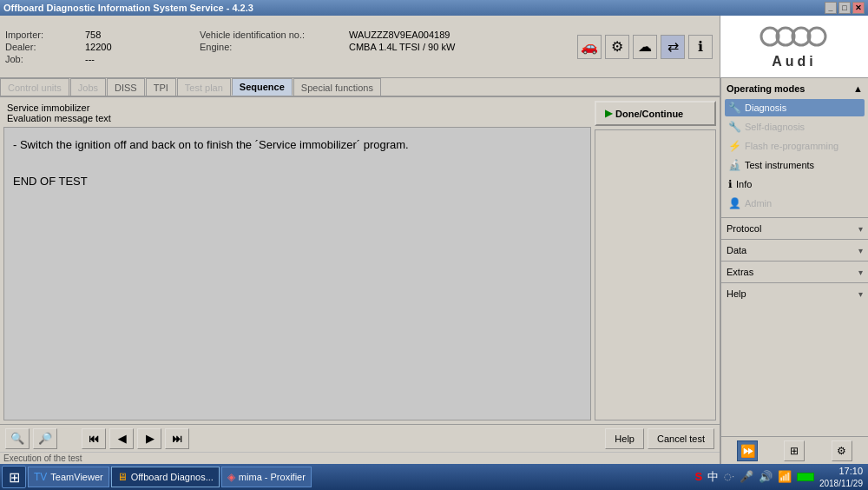 The width and height of the screenshot is (868, 490). Describe the element at coordinates (165, 477) in the screenshot. I see `taskbar-offboard: 🖥 Offboard Diagnos...` at that location.